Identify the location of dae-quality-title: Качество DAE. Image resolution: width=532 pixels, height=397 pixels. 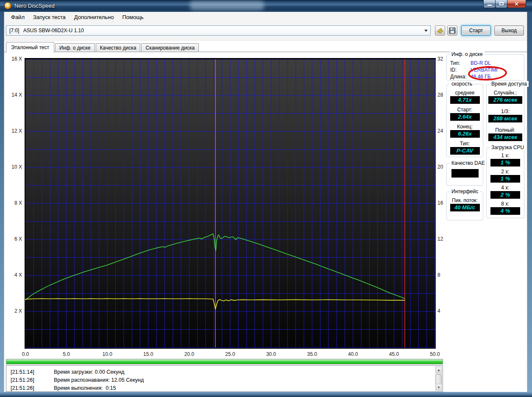
(468, 163).